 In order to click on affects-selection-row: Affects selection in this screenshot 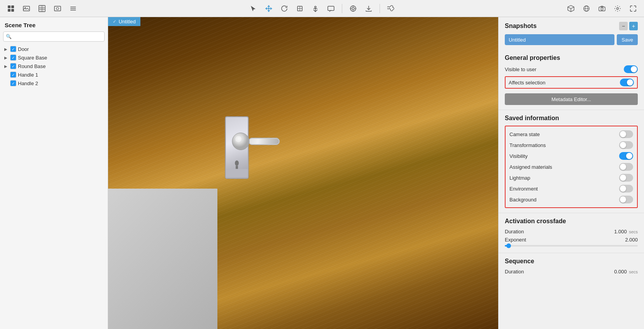, I will do `click(571, 82)`.